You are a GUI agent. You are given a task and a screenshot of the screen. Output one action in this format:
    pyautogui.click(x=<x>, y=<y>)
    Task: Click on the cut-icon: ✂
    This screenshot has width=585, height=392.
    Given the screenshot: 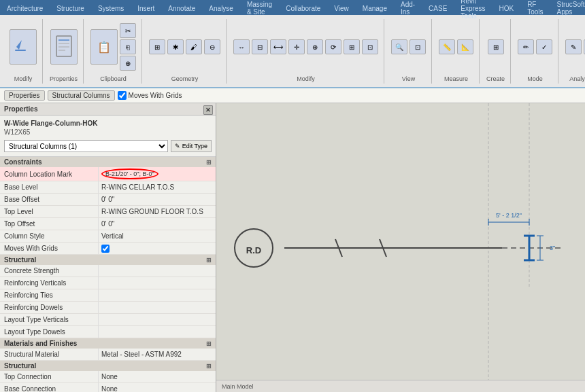 What is the action you would take?
    pyautogui.click(x=128, y=31)
    